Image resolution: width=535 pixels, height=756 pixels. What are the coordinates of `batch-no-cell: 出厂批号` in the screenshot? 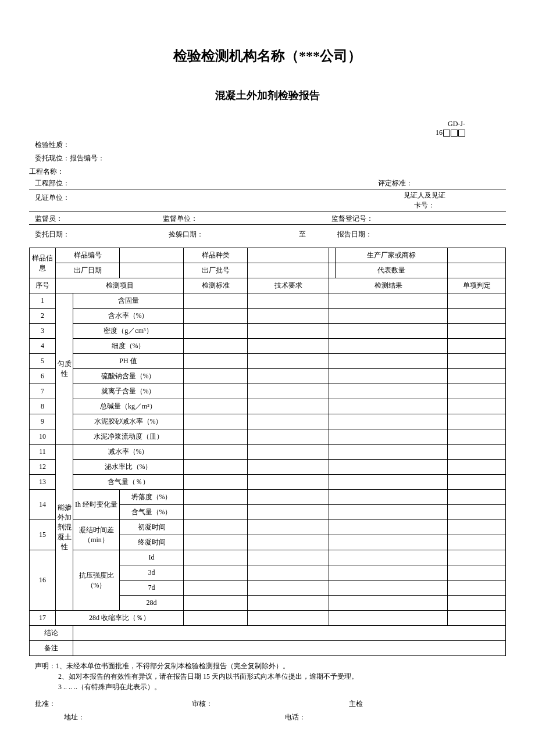 It's located at (216, 271).